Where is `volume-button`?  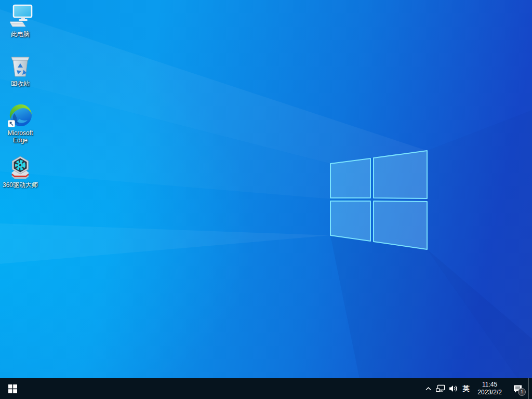
volume-button is located at coordinates (453, 389).